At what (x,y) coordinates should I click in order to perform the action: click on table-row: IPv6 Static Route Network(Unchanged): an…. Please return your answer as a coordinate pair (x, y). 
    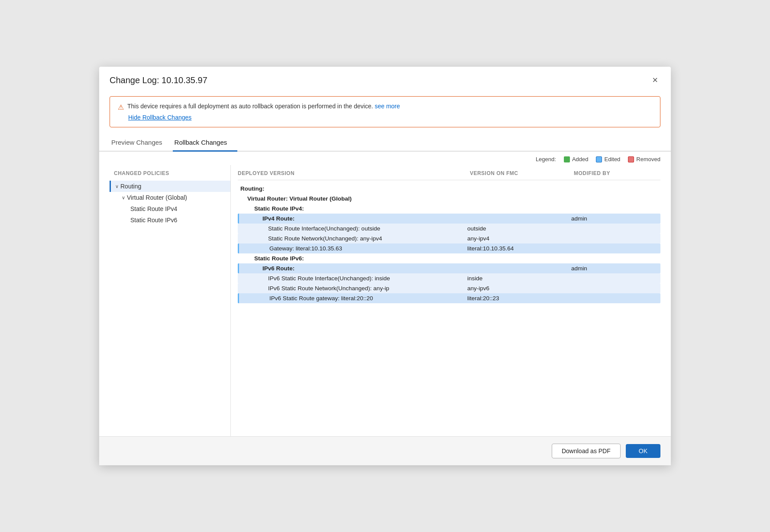
    Looking at the image, I should click on (449, 289).